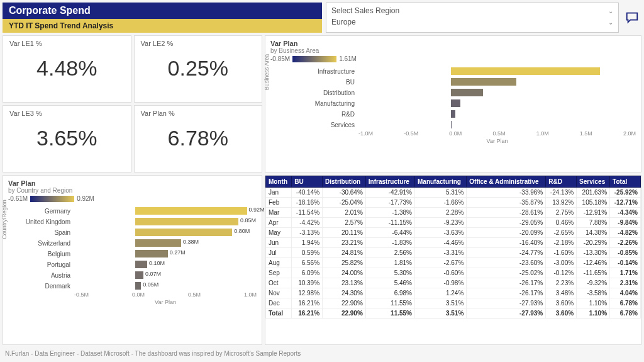 The height and width of the screenshot is (362, 644). What do you see at coordinates (343, 22) in the screenshot?
I see `select-value: Europe` at bounding box center [343, 22].